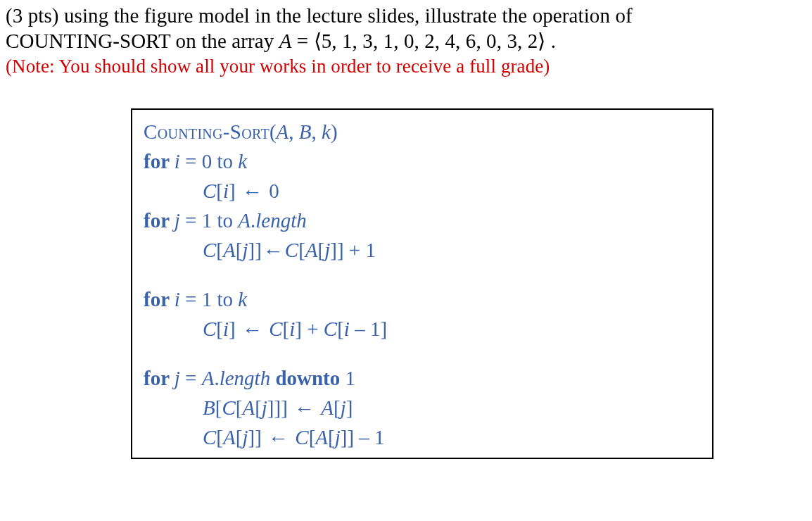  Describe the element at coordinates (220, 329) in the screenshot. I see `open-6a: [` at that location.